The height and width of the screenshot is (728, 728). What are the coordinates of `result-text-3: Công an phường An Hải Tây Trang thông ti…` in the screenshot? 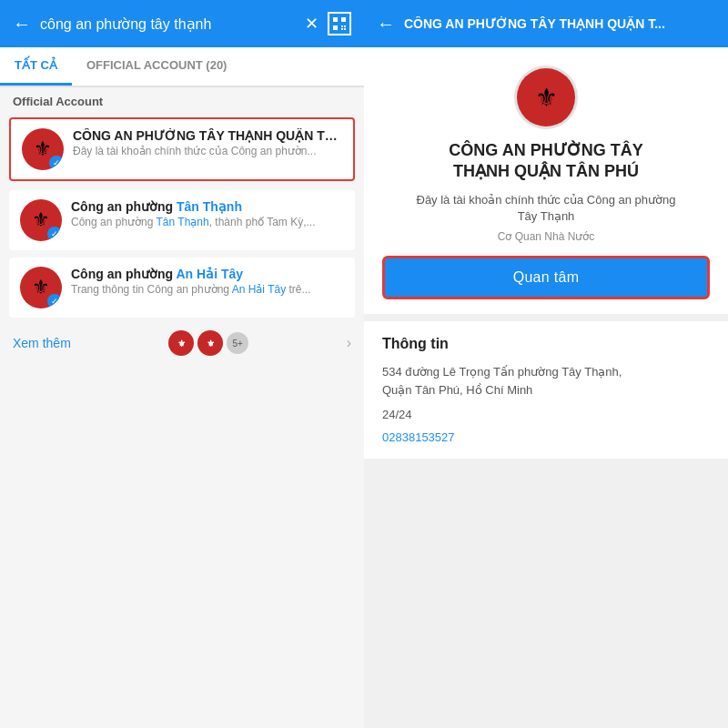 It's located at (207, 281).